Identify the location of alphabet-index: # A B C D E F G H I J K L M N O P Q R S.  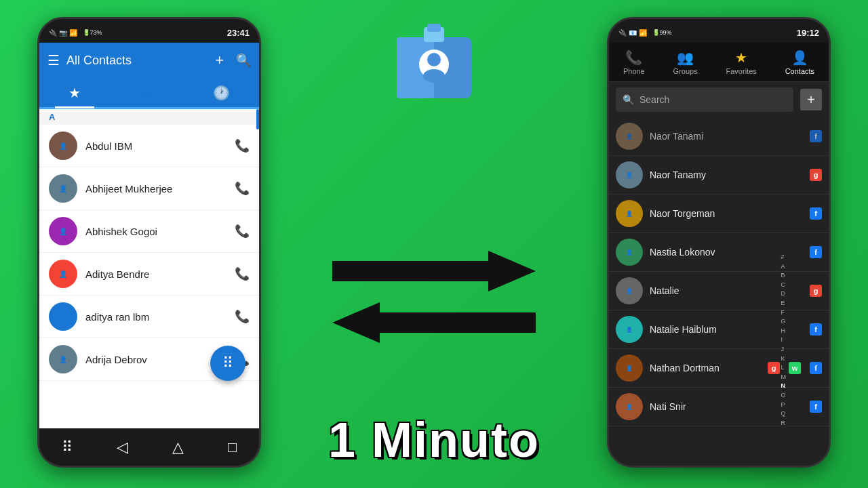
(784, 340).